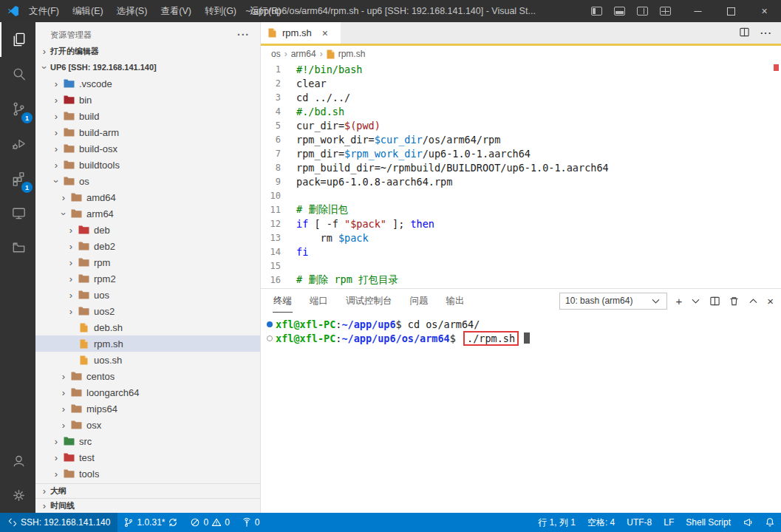 The width and height of the screenshot is (781, 532). Describe the element at coordinates (698, 11) in the screenshot. I see `minimize-icon: ─` at that location.